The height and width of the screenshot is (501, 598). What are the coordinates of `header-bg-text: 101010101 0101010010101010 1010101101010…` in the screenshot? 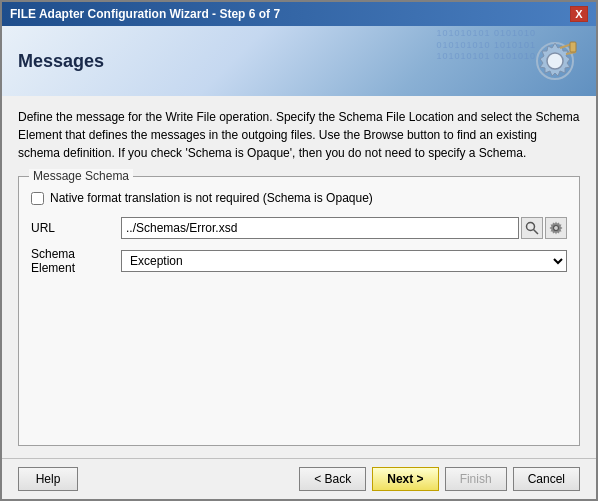 It's located at (486, 46).